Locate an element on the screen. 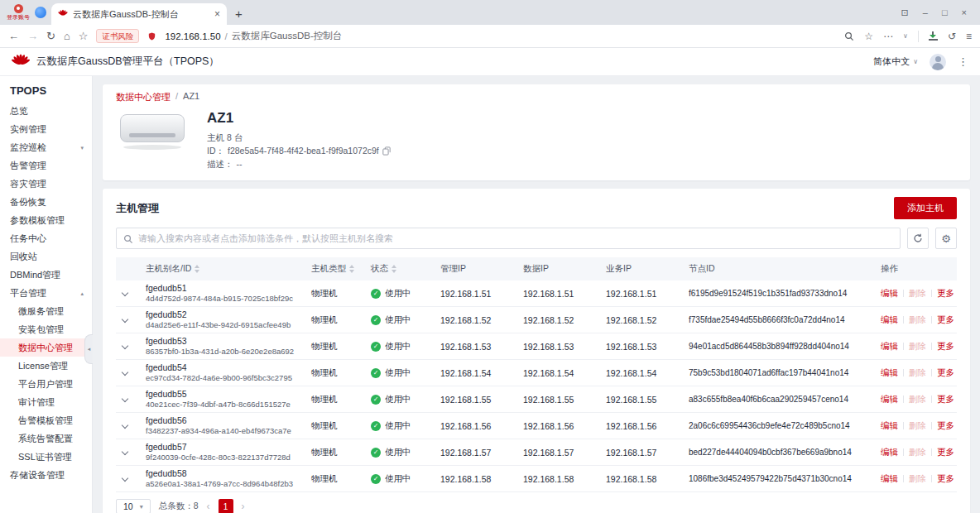  sidebar-item-alarm-mgmt: 告警管理 is located at coordinates (46, 165).